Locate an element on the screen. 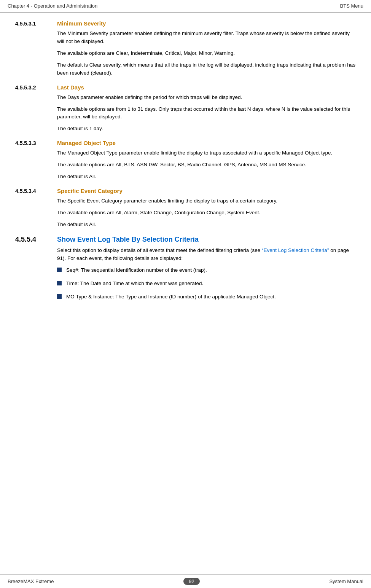 The height and width of the screenshot is (588, 371). page-footer: BreezeMAX Extreme 92 System Manual is located at coordinates (186, 581).